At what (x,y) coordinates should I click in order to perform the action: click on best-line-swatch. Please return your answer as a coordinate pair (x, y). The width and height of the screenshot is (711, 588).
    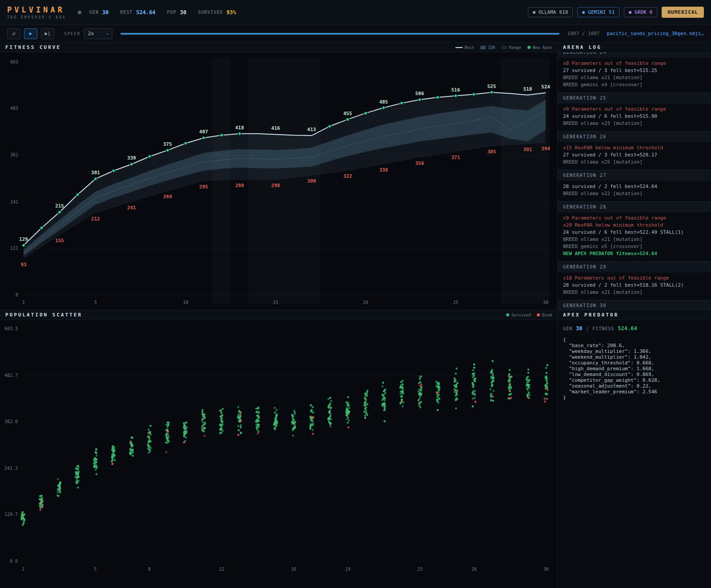
    Looking at the image, I should click on (459, 48).